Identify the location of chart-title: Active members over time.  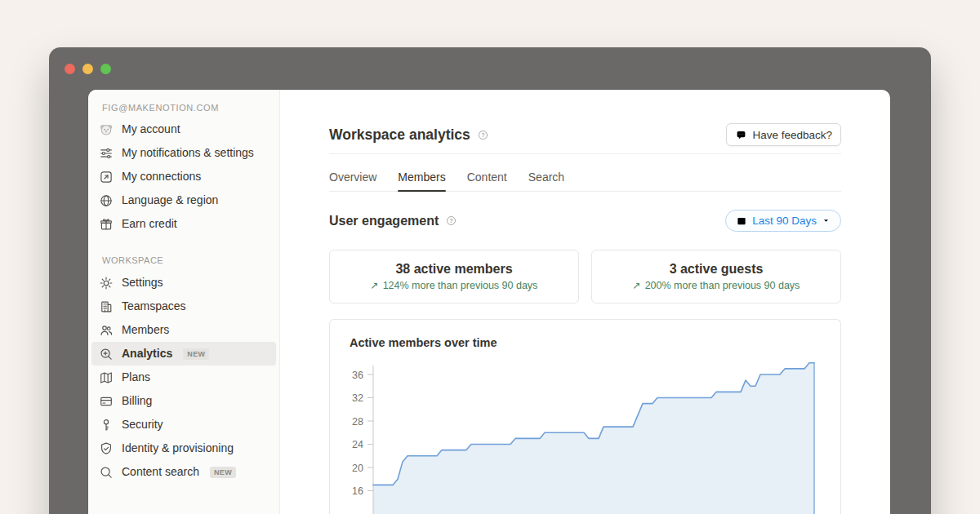
(595, 343).